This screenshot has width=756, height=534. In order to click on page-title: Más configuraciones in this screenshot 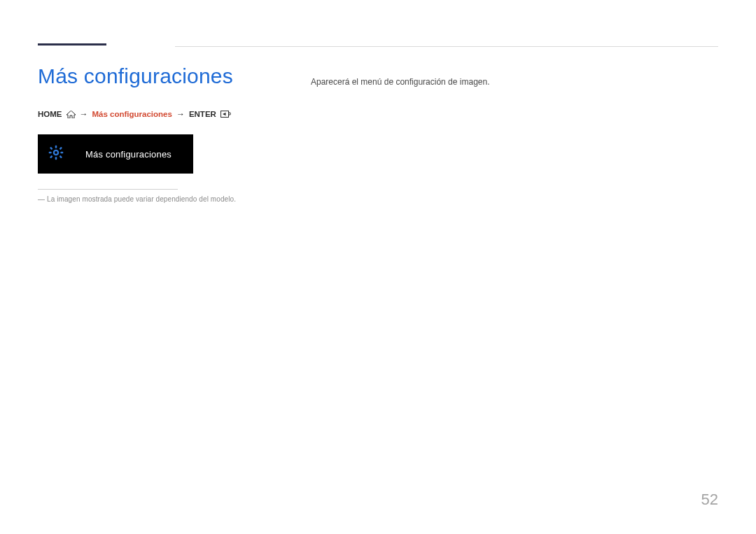, I will do `click(166, 76)`.